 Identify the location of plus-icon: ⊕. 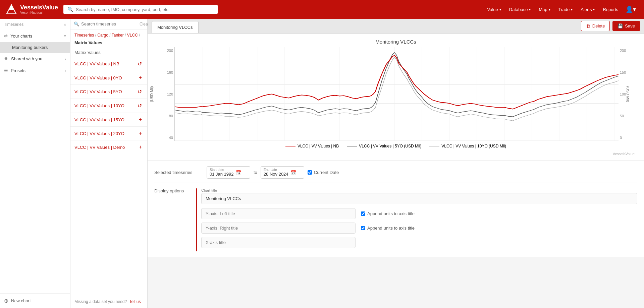
(6, 301).